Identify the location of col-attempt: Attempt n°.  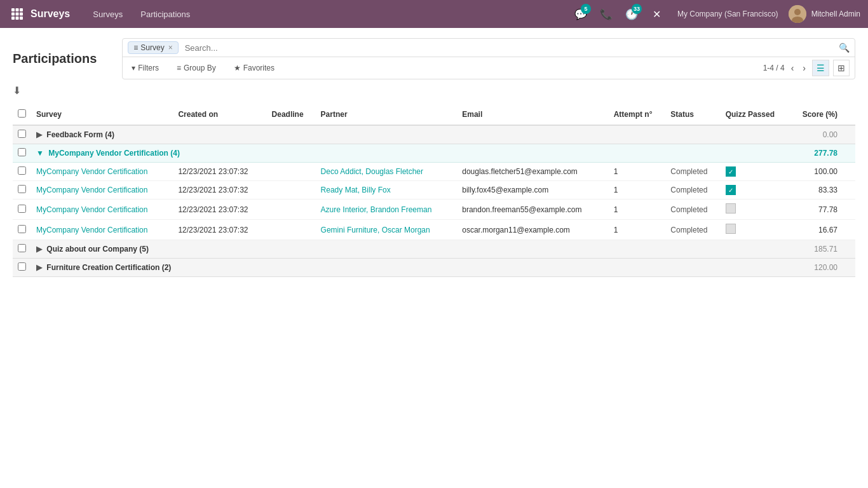
(637, 114).